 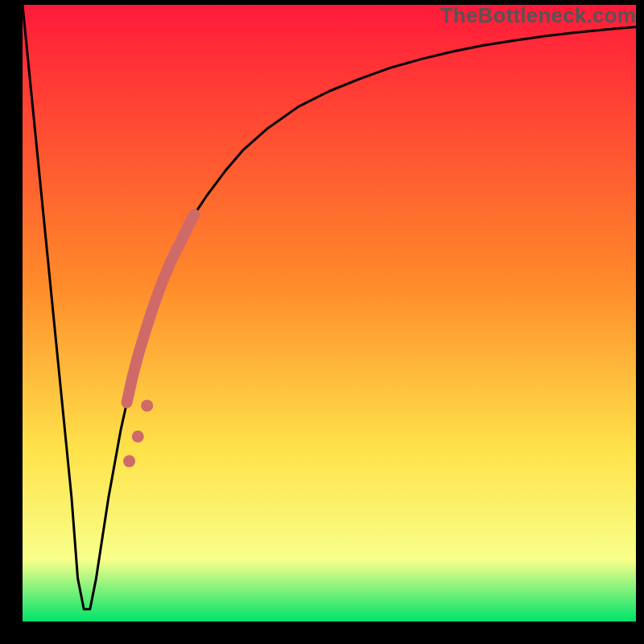 What do you see at coordinates (538, 16) in the screenshot?
I see `watermark-text: TheBottleneck.com` at bounding box center [538, 16].